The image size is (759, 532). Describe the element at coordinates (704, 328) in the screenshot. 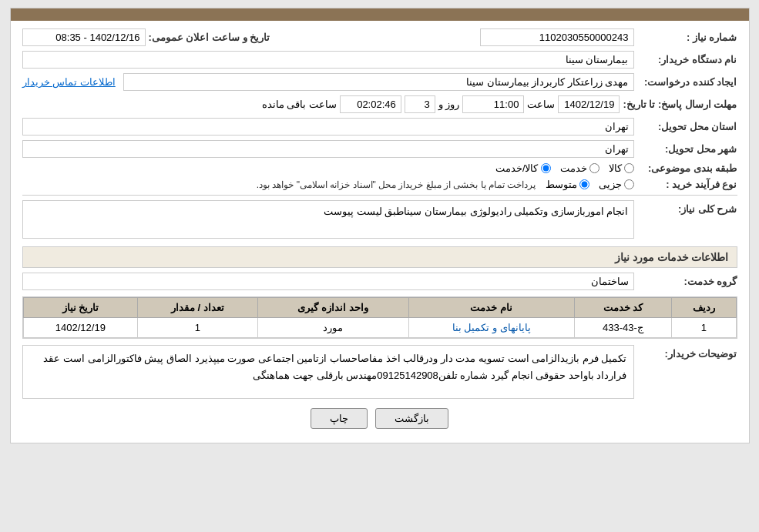

I see `cell-radif: 1` at that location.